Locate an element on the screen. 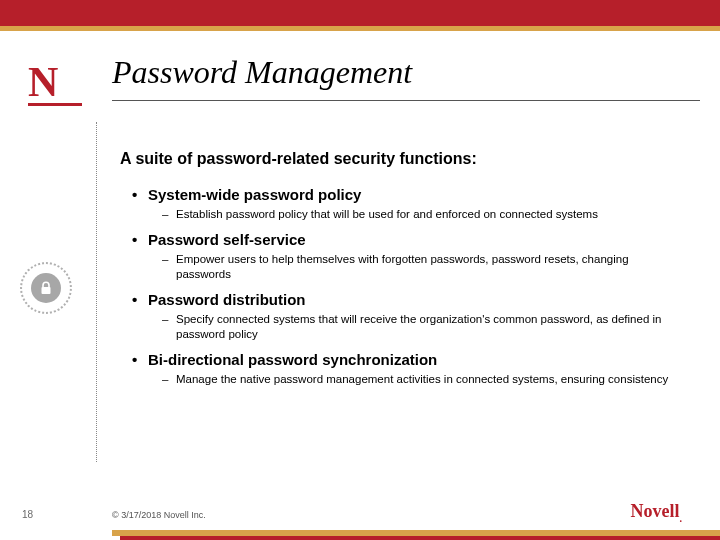 Image resolution: width=720 pixels, height=540 pixels. item-label: Password self-service is located at coordinates (414, 240).